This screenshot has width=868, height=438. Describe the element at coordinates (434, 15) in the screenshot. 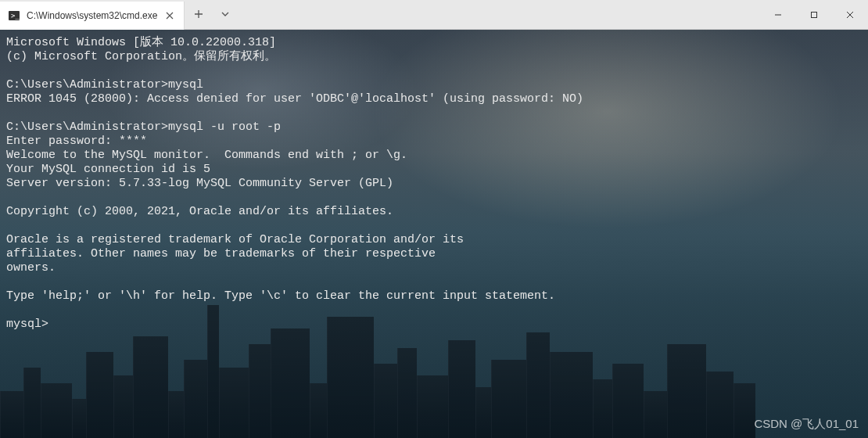

I see `titlebar: >_ C:\Windows\system32\cmd.exe` at that location.